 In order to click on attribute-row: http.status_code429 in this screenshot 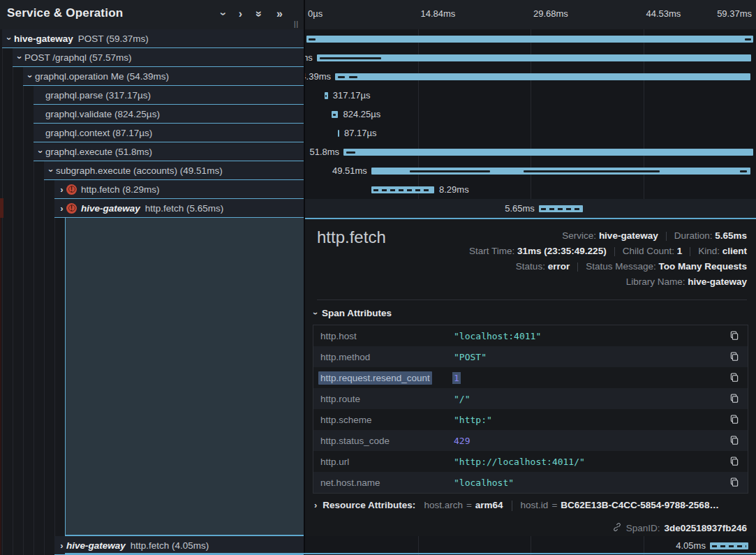, I will do `click(531, 441)`.